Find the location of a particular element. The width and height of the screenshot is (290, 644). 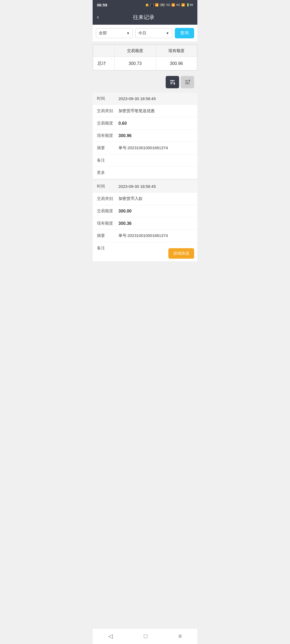

wifi-icon: 📶 is located at coordinates (157, 5).